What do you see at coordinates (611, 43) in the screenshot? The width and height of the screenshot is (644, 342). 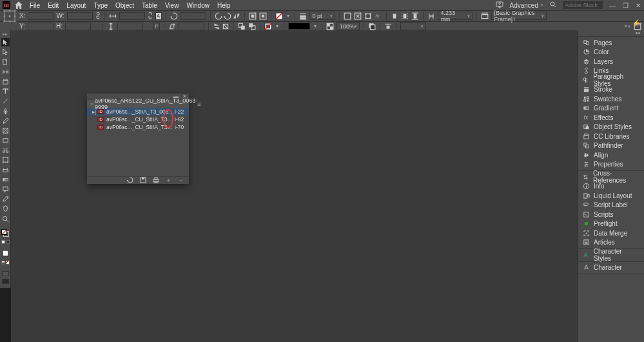 I see `panel-pages: Pages` at bounding box center [611, 43].